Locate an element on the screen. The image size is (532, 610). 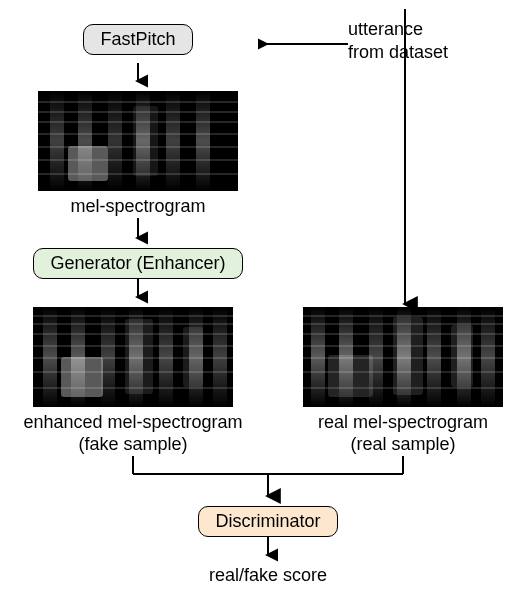
arrow-utterance-to-real is located at coordinates (405, 162).